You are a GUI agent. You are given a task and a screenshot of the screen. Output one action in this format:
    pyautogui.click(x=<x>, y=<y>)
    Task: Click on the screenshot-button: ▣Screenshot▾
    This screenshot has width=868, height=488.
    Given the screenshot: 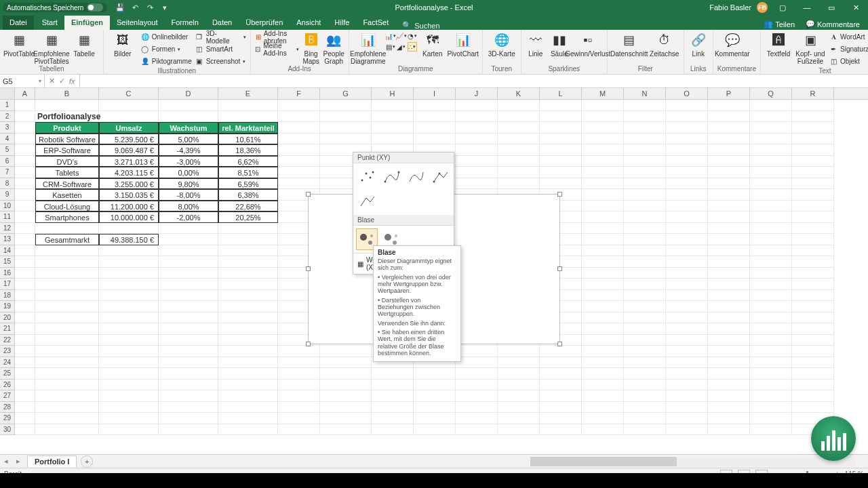 What is the action you would take?
    pyautogui.click(x=220, y=61)
    